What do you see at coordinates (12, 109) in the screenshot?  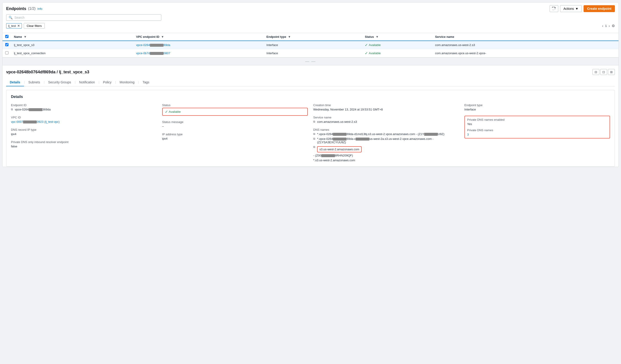 I see `copy-endpoint-id-icon: ⧉` at bounding box center [12, 109].